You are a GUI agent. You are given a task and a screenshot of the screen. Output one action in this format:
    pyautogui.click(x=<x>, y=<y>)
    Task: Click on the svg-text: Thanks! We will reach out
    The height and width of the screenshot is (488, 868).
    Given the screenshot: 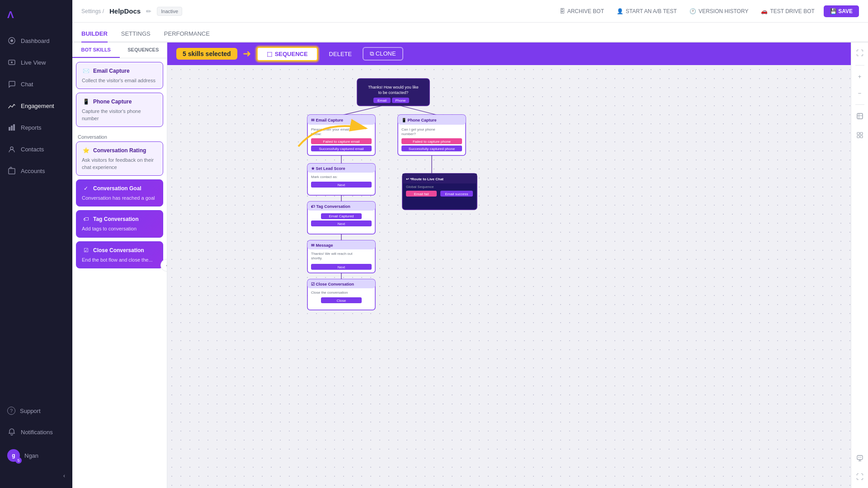 What is the action you would take?
    pyautogui.click(x=332, y=254)
    